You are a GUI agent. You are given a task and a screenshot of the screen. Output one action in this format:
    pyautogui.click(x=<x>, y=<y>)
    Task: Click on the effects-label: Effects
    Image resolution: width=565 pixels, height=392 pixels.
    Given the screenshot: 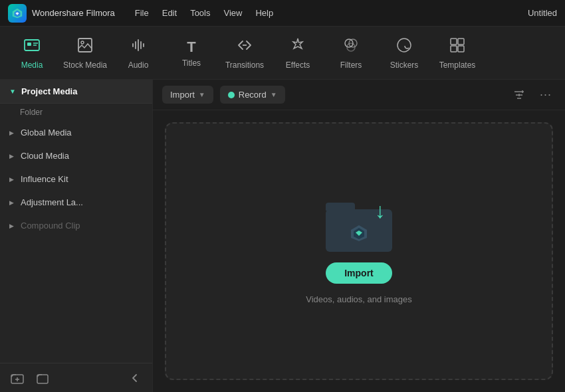 What is the action you would take?
    pyautogui.click(x=298, y=65)
    